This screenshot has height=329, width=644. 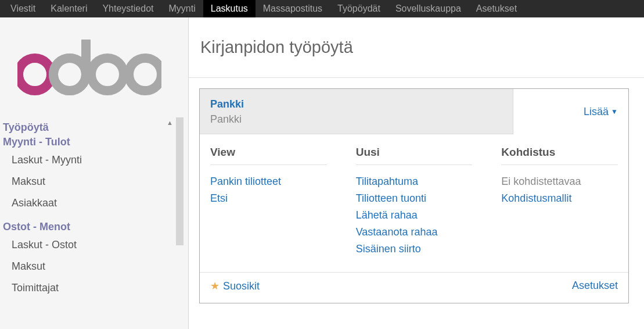 What do you see at coordinates (94, 203) in the screenshot?
I see `sidebar-item-customers: Asiakkaat` at bounding box center [94, 203].